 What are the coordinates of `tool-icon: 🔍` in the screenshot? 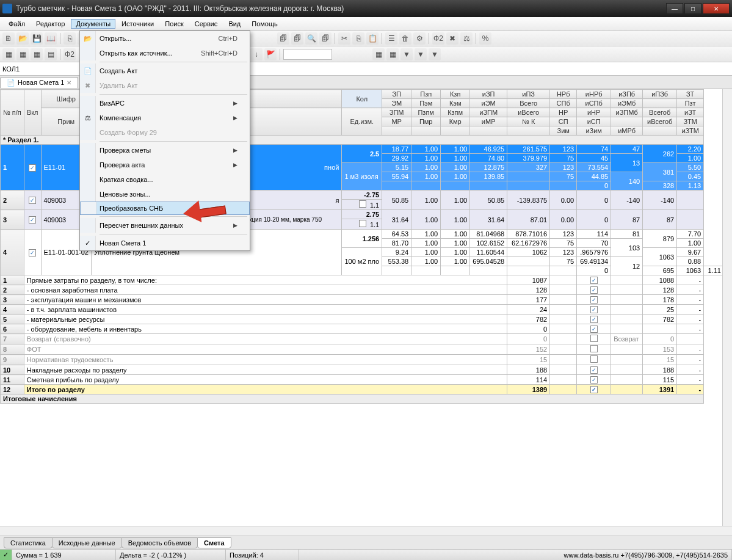 It's located at (311, 38).